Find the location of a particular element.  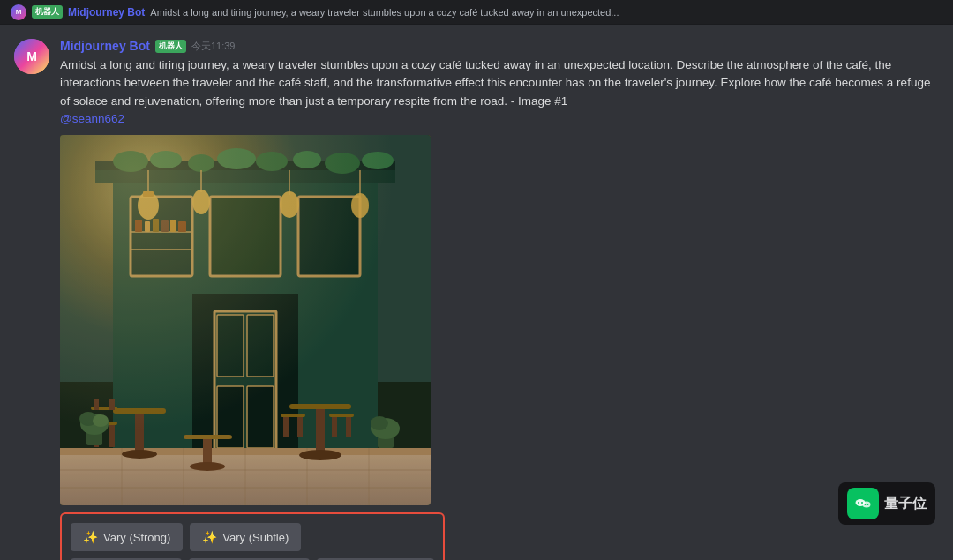

message-body-text: Amidst a long and tiring journey, a wear… is located at coordinates (495, 83).